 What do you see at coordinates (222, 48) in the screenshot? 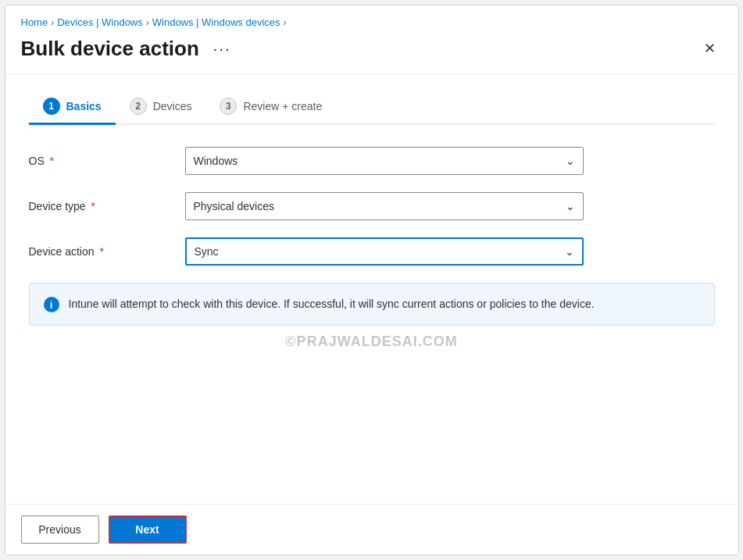
I see `more-options-button: ···` at bounding box center [222, 48].